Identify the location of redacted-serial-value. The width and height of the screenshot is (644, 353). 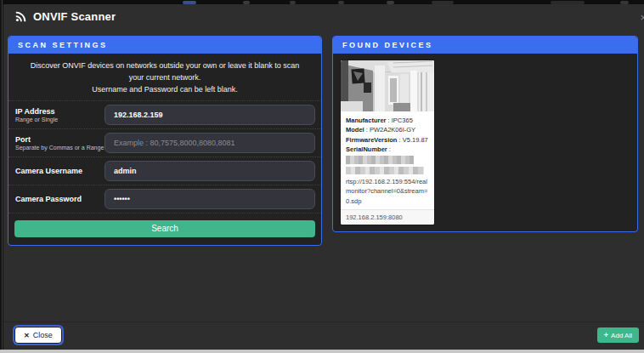
(380, 160).